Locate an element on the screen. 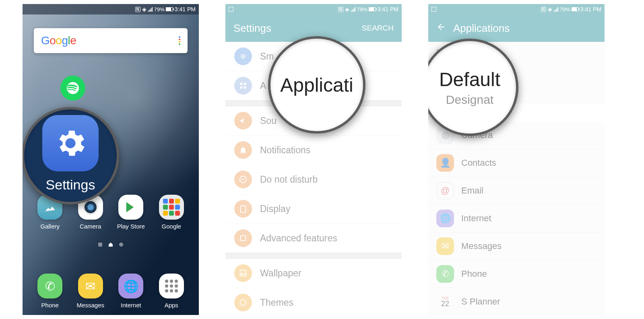 The width and height of the screenshot is (644, 319). app-row-email: @Email is located at coordinates (516, 191).